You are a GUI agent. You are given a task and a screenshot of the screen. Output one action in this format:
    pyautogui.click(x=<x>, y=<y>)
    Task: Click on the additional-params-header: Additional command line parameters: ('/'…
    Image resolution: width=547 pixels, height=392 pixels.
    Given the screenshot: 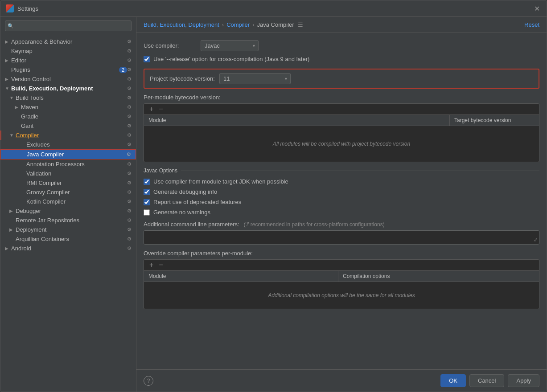 What is the action you would take?
    pyautogui.click(x=341, y=225)
    